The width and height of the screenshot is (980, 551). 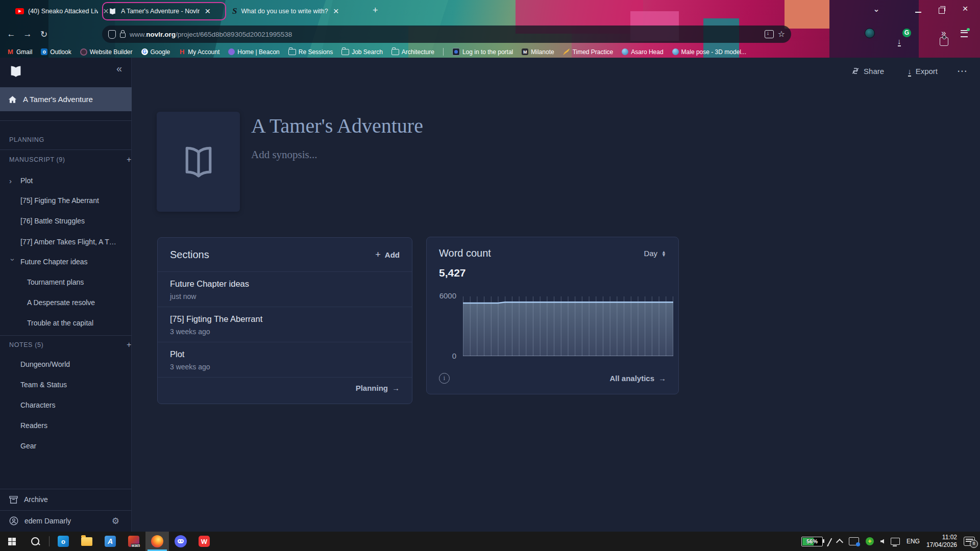 What do you see at coordinates (655, 253) in the screenshot?
I see `period-select: Day ▲▼` at bounding box center [655, 253].